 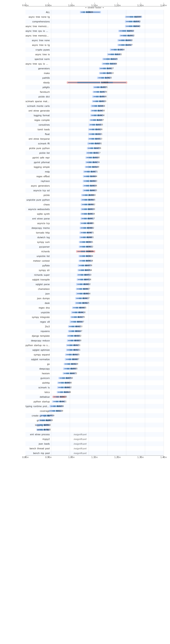 What do you see at coordinates (38, 346) in the screenshot?
I see `bench-label: python_startup_no_site` at bounding box center [38, 346].